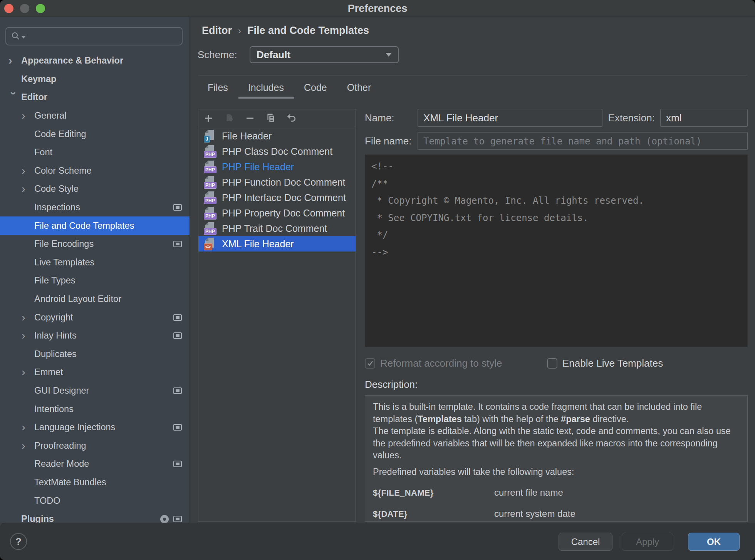  I want to click on breadcrumb-page-title: File and Code Templates, so click(308, 31).